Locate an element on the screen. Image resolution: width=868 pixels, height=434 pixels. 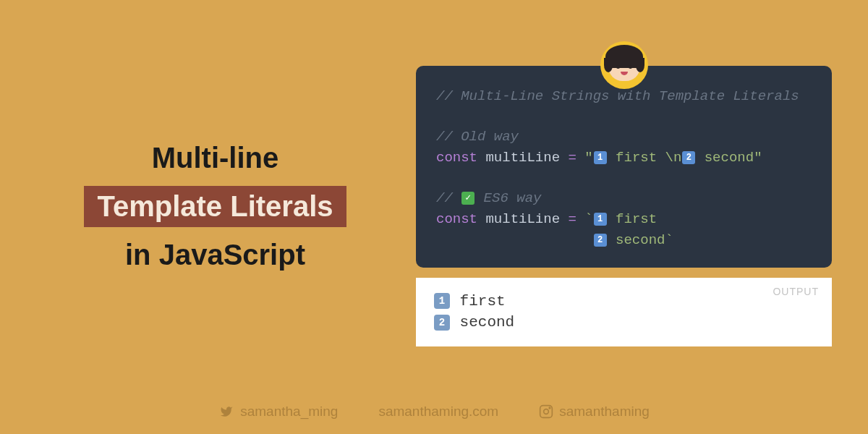
footer-website: samanthaming.com is located at coordinates (438, 412).